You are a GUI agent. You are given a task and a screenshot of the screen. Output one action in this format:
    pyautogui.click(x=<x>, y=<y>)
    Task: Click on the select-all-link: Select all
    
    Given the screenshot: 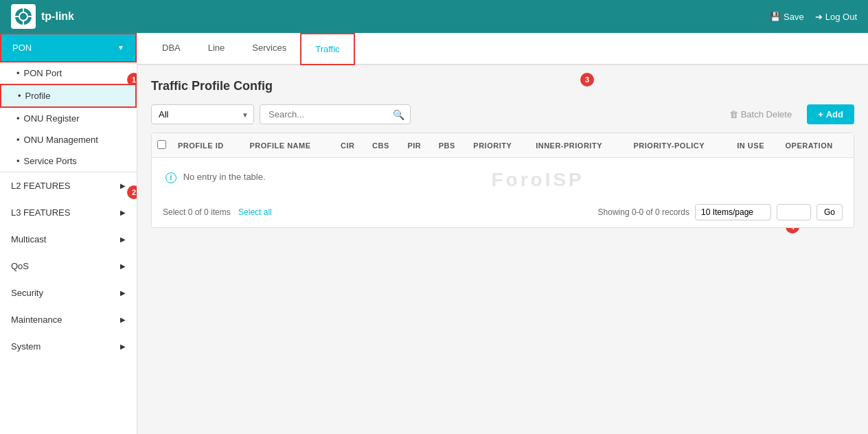 What is the action you would take?
    pyautogui.click(x=255, y=212)
    